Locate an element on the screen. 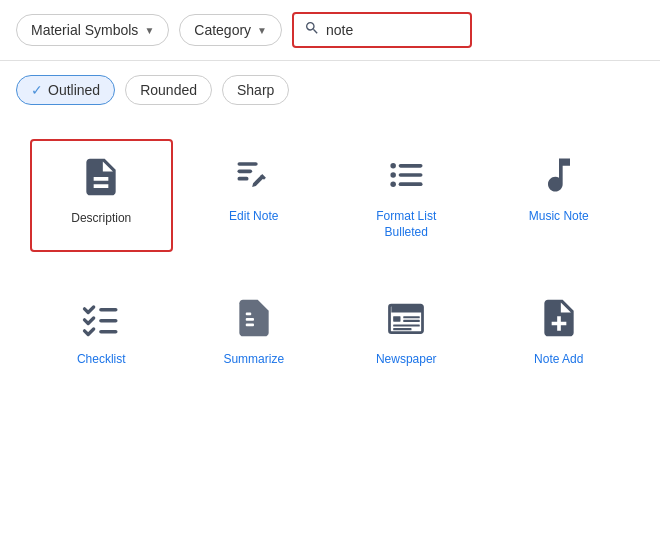 This screenshot has width=660, height=548. tab-sharp: Sharp is located at coordinates (256, 90).